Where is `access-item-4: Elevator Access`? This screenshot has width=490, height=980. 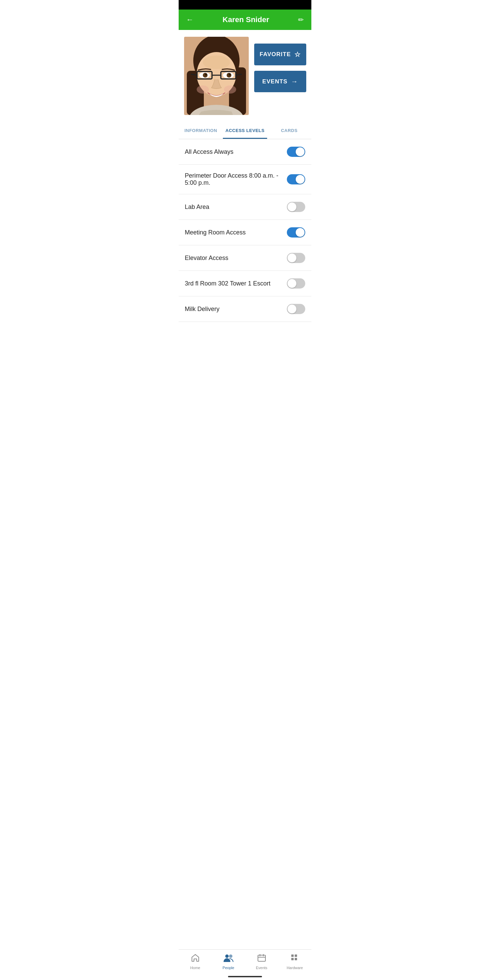
access-item-4: Elevator Access is located at coordinates (245, 258).